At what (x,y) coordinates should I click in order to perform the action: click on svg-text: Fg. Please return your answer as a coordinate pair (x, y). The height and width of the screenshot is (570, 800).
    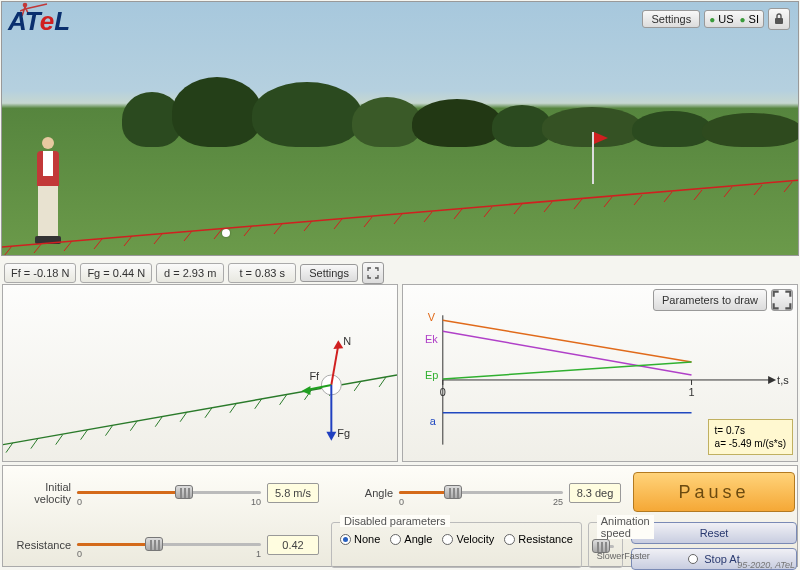
    Looking at the image, I should click on (344, 433).